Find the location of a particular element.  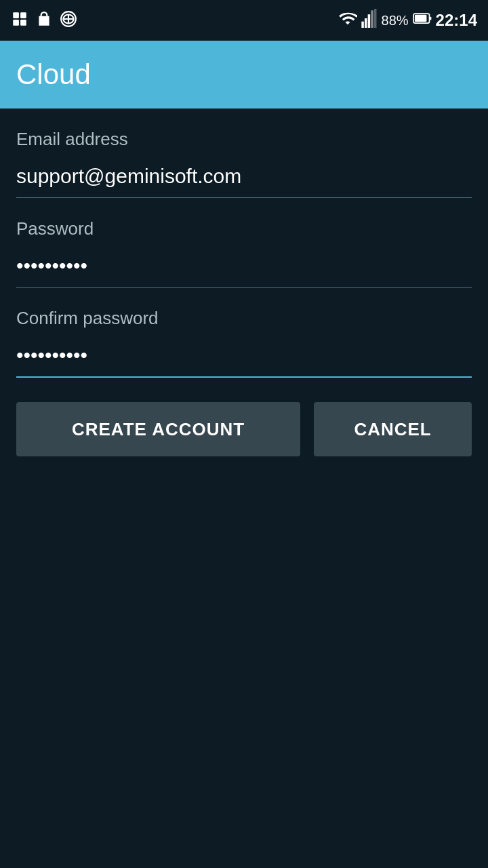

create-account-button: CREATE ACCOUNT is located at coordinates (159, 429).